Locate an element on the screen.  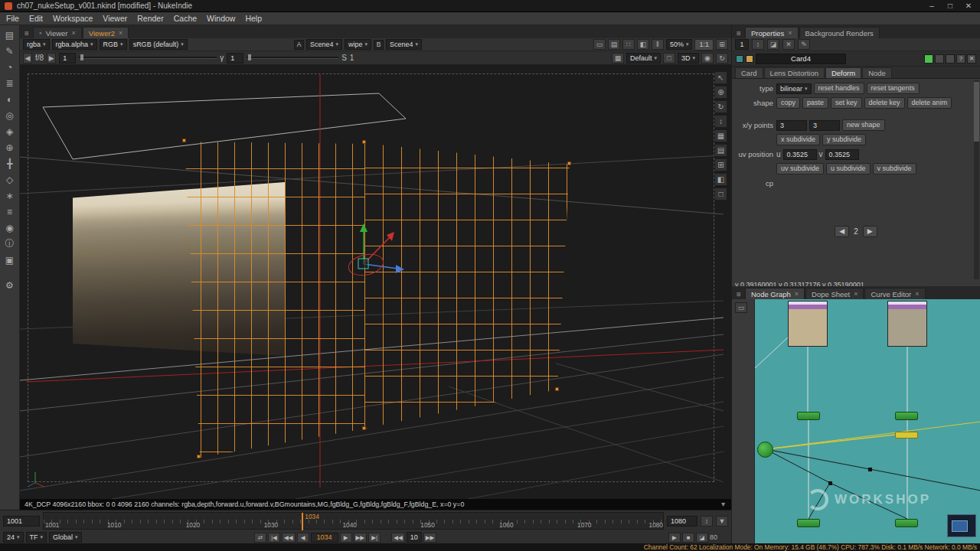
range-start-field: 1001 is located at coordinates (21, 521).